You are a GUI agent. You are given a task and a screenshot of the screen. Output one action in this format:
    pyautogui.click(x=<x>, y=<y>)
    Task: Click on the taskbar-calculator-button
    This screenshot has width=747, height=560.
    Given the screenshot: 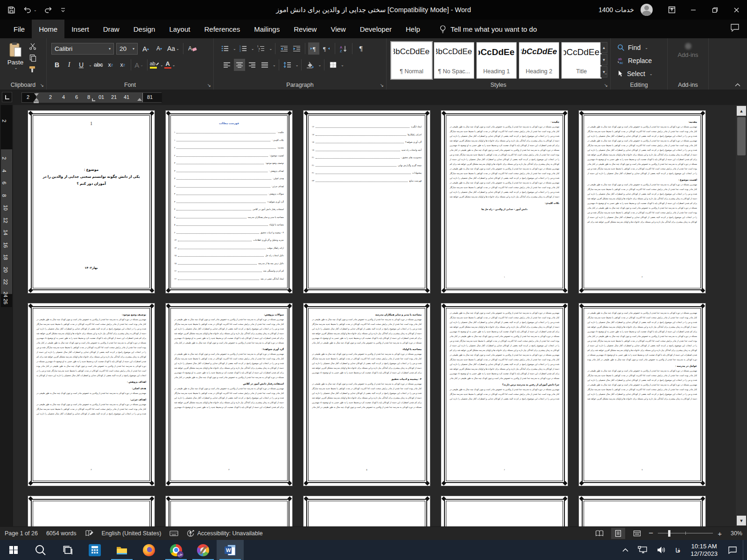 What is the action you would take?
    pyautogui.click(x=95, y=550)
    